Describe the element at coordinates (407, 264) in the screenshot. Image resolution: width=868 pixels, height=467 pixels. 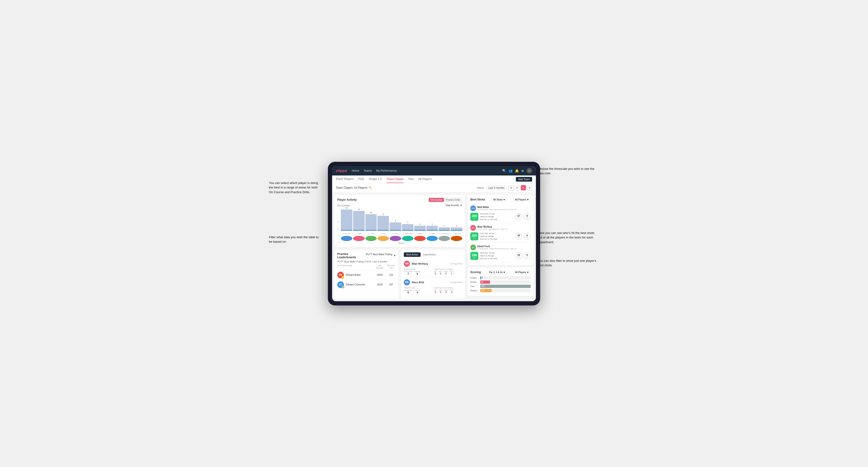
I see `active-avatar-blair: BM` at that location.